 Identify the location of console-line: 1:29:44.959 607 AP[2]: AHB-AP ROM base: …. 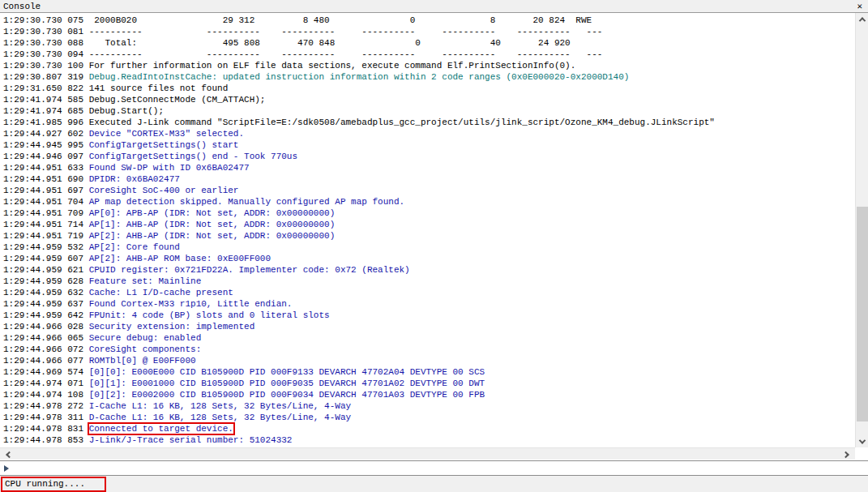
(430, 259).